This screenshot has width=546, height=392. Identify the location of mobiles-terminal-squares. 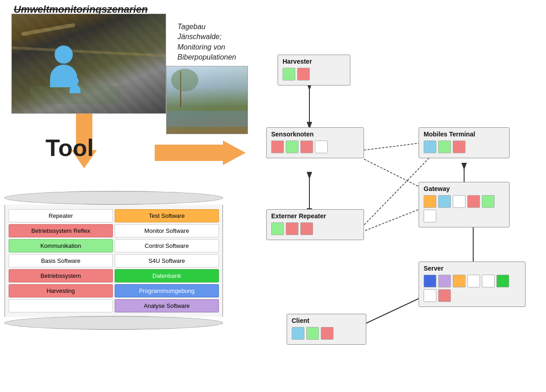
(464, 147).